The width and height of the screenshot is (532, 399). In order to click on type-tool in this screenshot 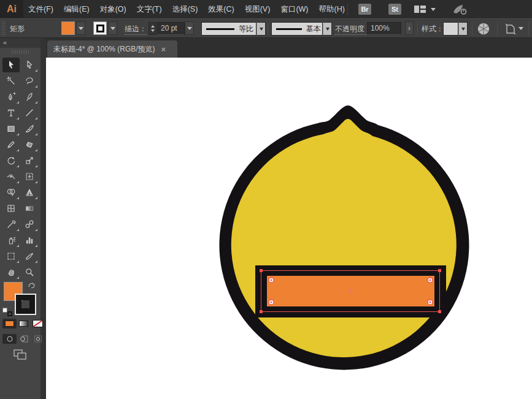, I will do `click(11, 113)`.